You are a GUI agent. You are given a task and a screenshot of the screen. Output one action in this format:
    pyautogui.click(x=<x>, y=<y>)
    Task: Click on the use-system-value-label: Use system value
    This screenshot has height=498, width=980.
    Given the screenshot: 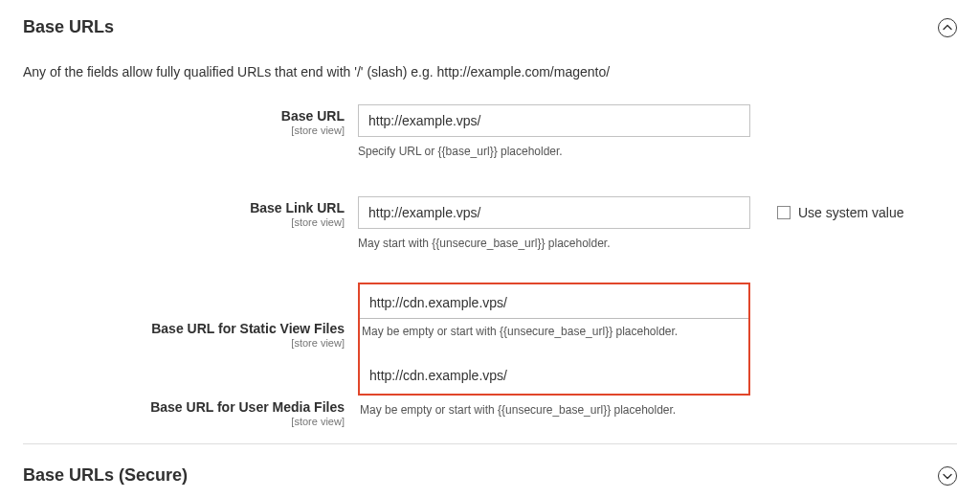 What is the action you would take?
    pyautogui.click(x=851, y=213)
    